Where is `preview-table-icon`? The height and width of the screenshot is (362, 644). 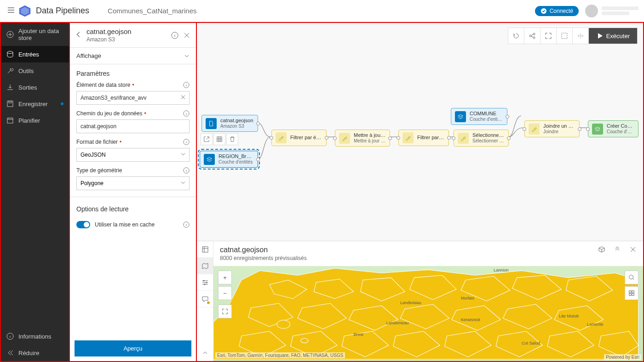
preview-table-icon is located at coordinates (205, 249).